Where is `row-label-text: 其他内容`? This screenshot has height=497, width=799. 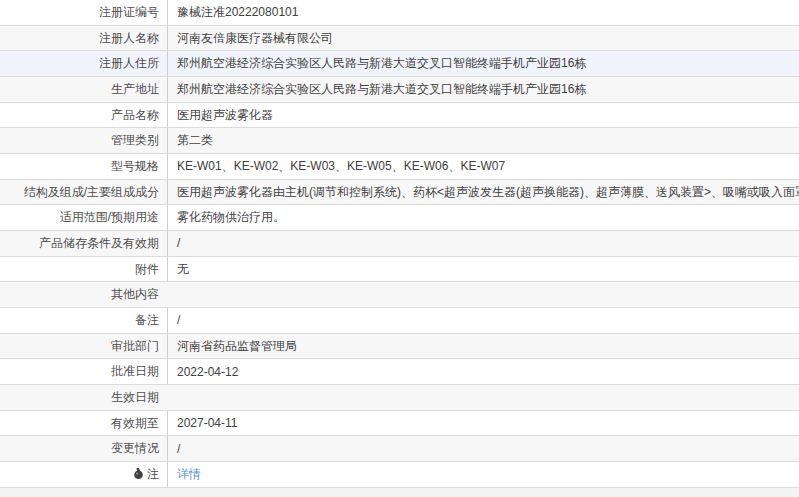 row-label-text: 其他内容 is located at coordinates (135, 294).